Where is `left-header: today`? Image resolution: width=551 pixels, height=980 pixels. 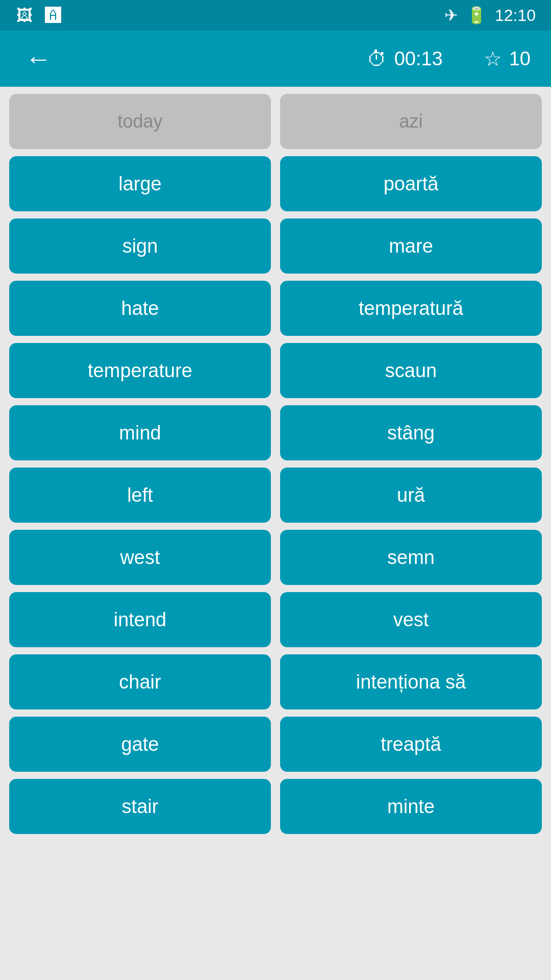
left-header: today is located at coordinates (140, 121).